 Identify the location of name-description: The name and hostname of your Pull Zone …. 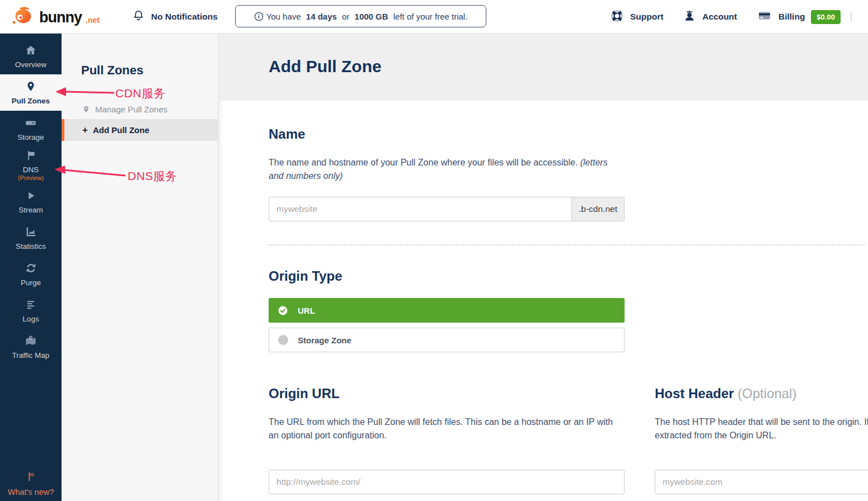
(445, 169).